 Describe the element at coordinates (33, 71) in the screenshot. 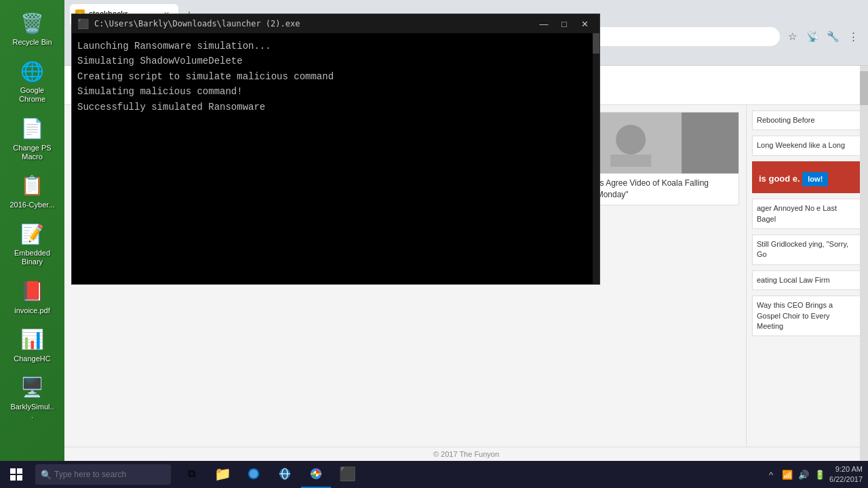

I see `desktop-icon-image: 🌐` at that location.